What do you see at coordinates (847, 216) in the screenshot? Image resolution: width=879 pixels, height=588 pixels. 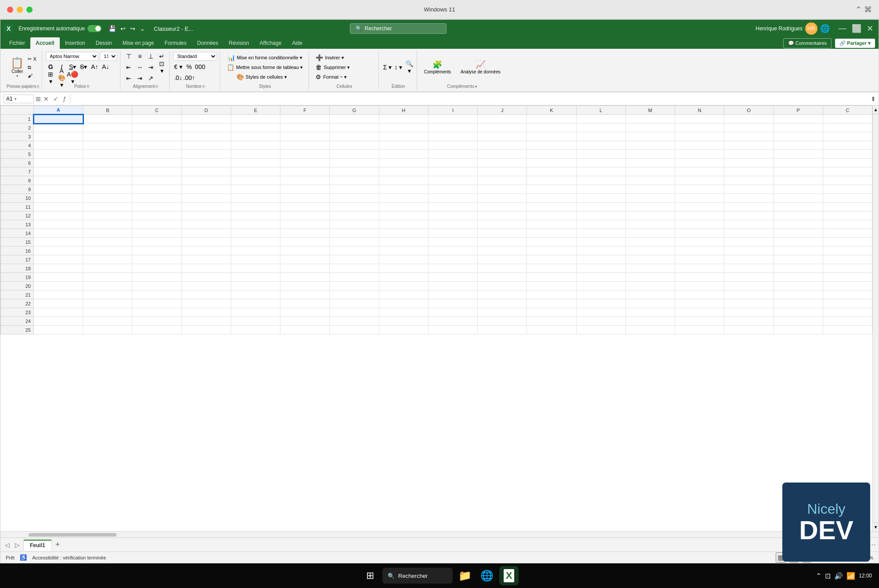 I see `cell-C212` at bounding box center [847, 216].